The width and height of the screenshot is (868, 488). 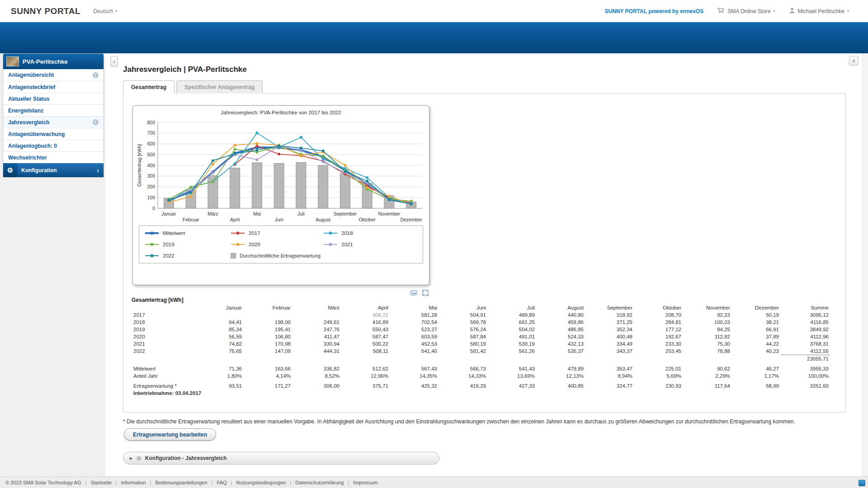 I want to click on cell: 459,86, so click(x=561, y=322).